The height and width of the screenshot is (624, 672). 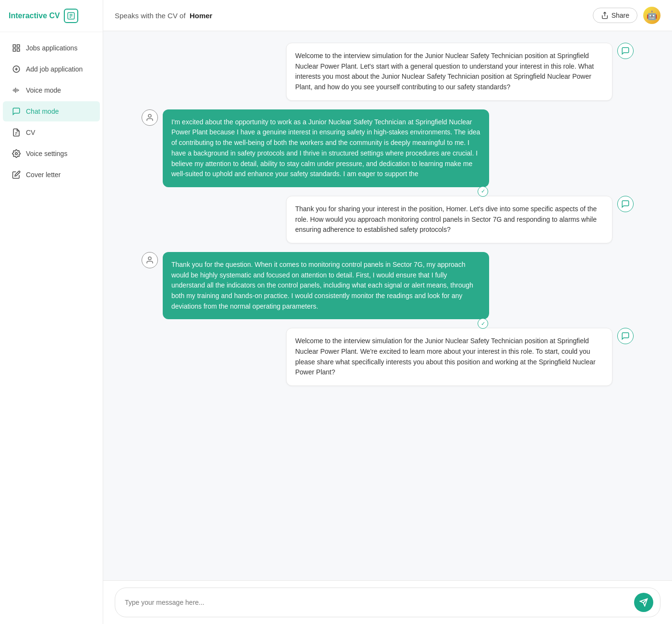 I want to click on user-message: Thank you for the question. When it come…, so click(x=326, y=286).